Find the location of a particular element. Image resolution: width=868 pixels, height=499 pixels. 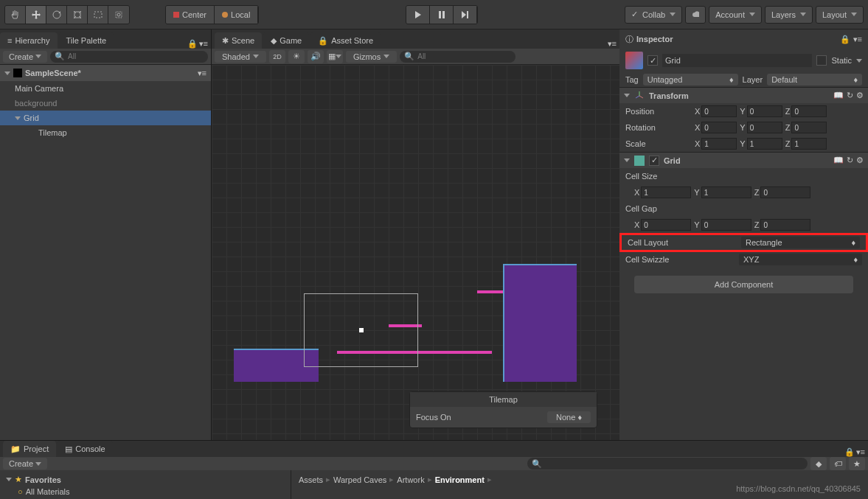

breadcrumb-item: Warped Caves is located at coordinates (360, 480).